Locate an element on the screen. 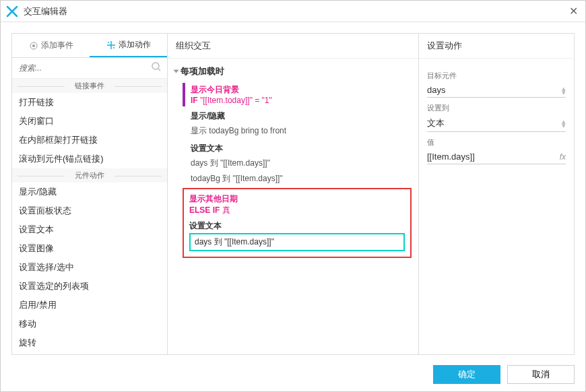 The width and height of the screenshot is (586, 392). setto-select: 文本 ▴▾ is located at coordinates (496, 124).